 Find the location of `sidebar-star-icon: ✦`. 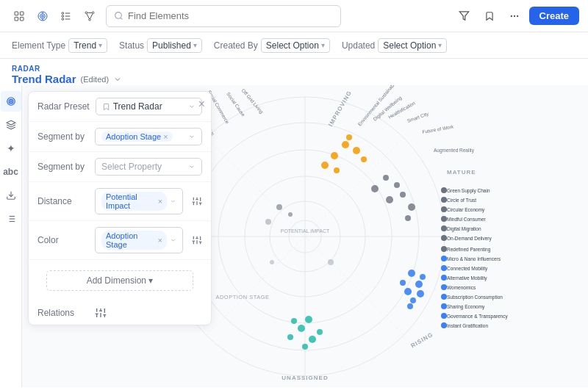

sidebar-star-icon: ✦ is located at coordinates (11, 148).